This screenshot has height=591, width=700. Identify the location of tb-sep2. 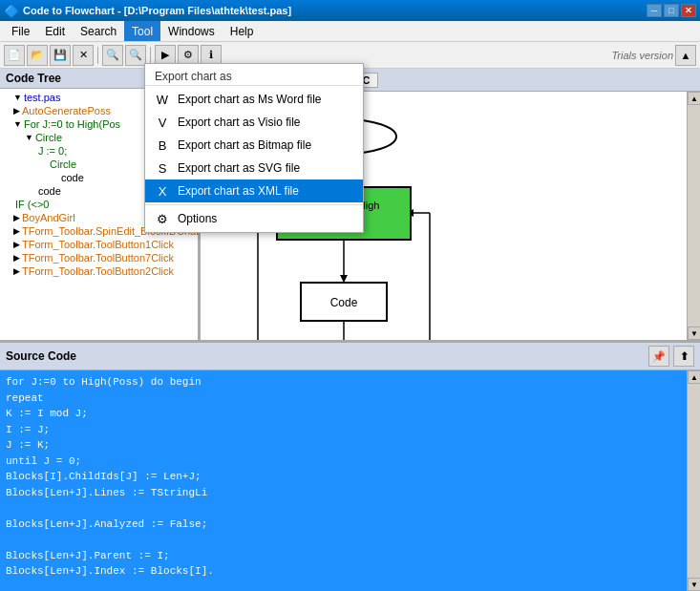
(151, 55).